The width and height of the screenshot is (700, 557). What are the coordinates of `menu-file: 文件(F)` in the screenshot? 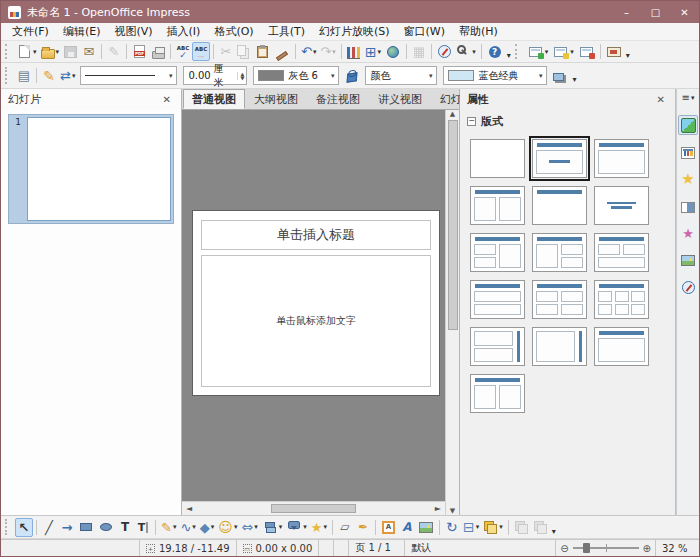 It's located at (30, 32).